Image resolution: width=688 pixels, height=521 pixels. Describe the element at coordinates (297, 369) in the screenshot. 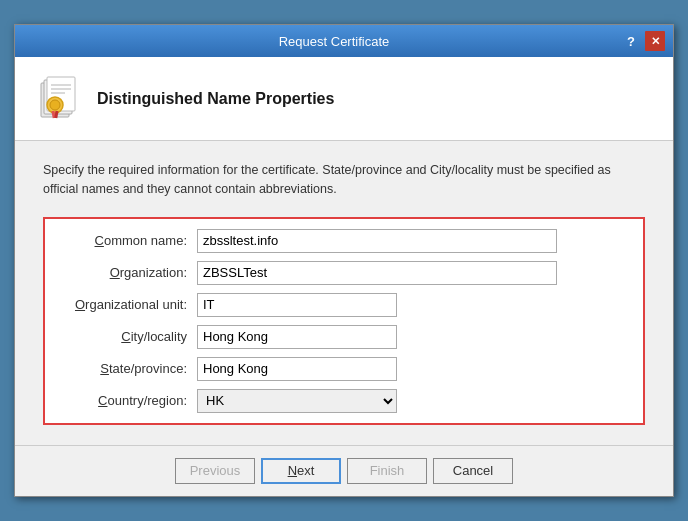

I see `state-input` at that location.